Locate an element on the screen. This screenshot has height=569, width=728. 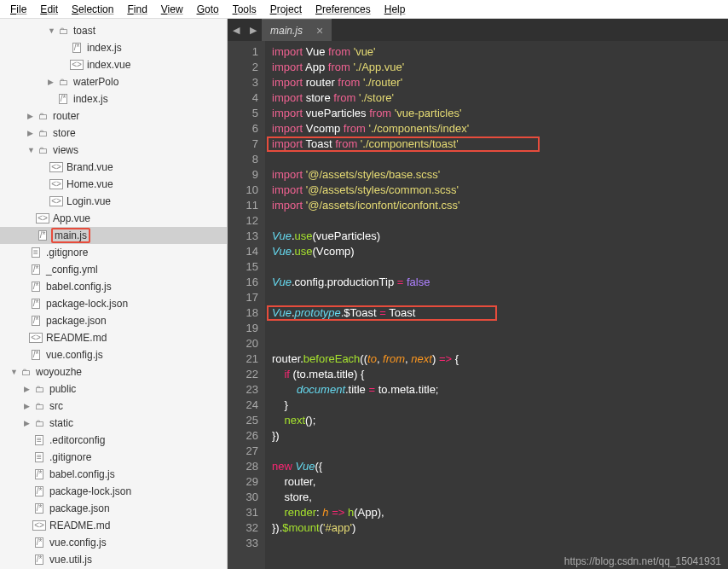
file-index-vue: <>index.vue is located at coordinates (113, 65).